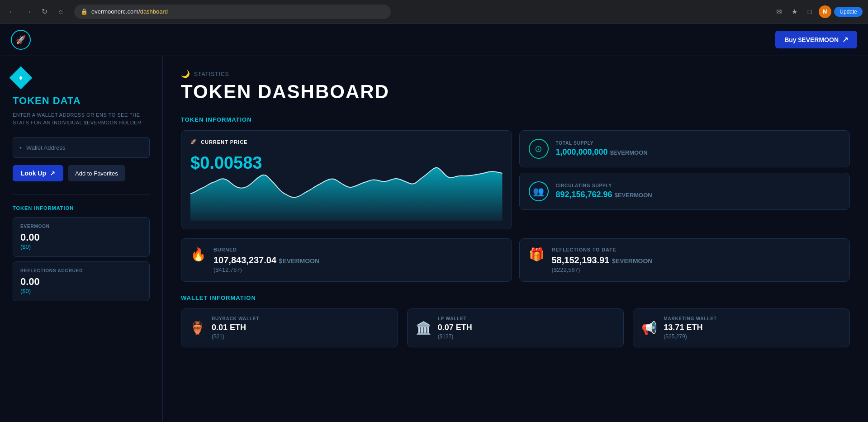 The width and height of the screenshot is (868, 422). What do you see at coordinates (61, 12) in the screenshot?
I see `home-button: ⌂` at bounding box center [61, 12].